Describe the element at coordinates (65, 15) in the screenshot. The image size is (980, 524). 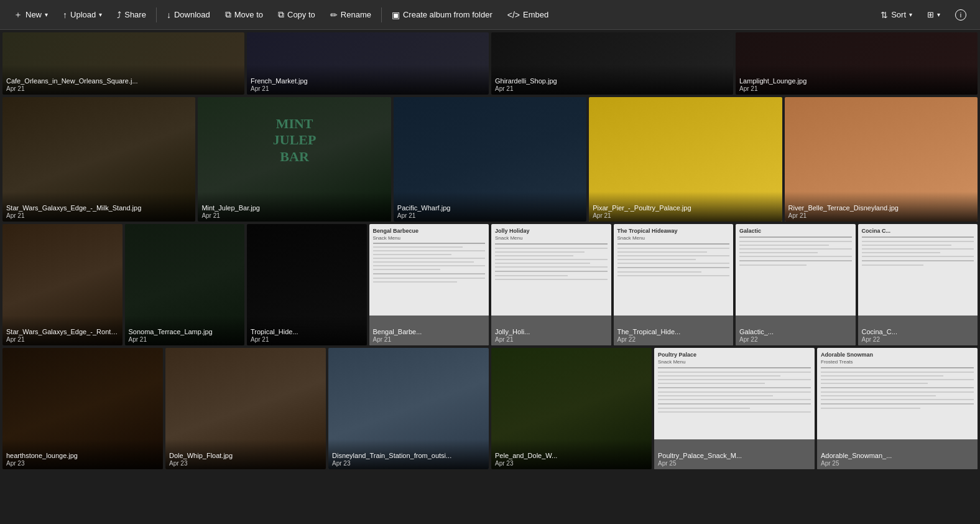
I see `upload-icon: ↑` at that location.